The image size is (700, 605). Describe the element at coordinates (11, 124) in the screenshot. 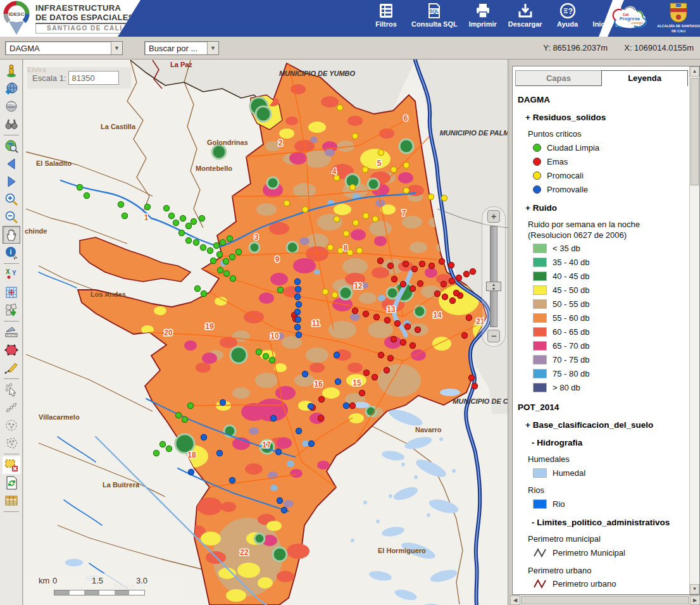

I see `find-binoculars-tool` at that location.